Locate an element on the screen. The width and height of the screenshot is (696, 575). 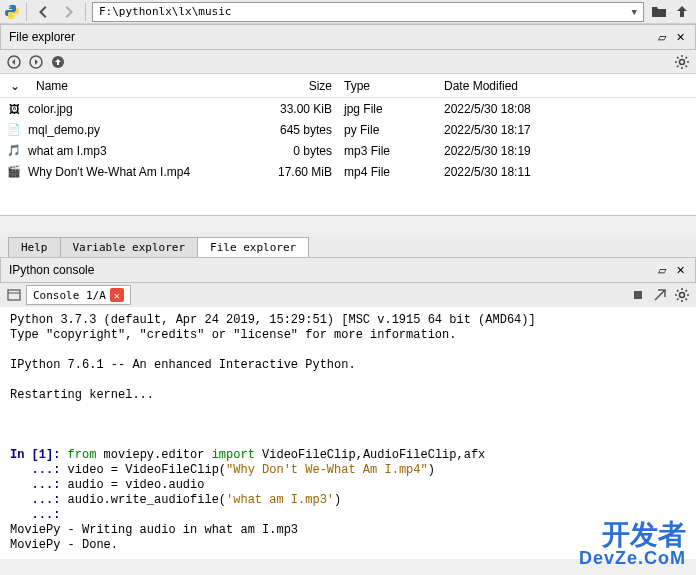
file-row: 🎵 what am I.mp3 0 bytes mp3 File 2022/5/… is located at coordinates (348, 150).